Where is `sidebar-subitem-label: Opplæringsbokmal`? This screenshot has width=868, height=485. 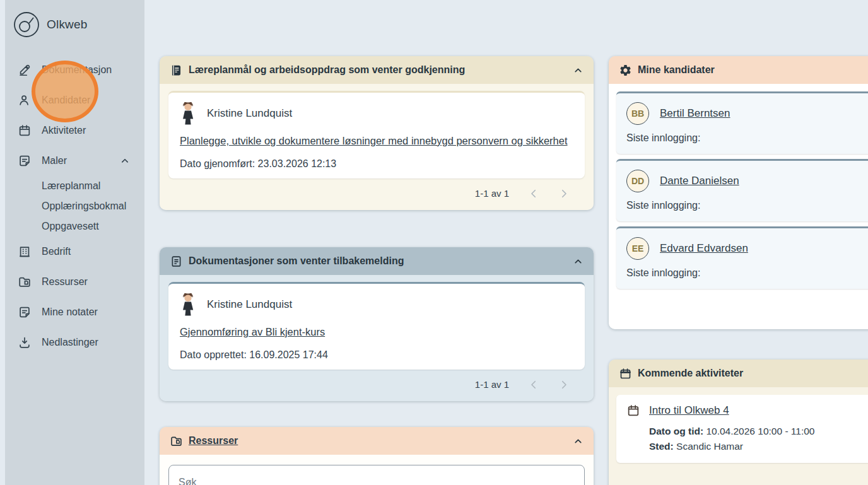
sidebar-subitem-label: Opplæringsbokmal is located at coordinates (84, 206).